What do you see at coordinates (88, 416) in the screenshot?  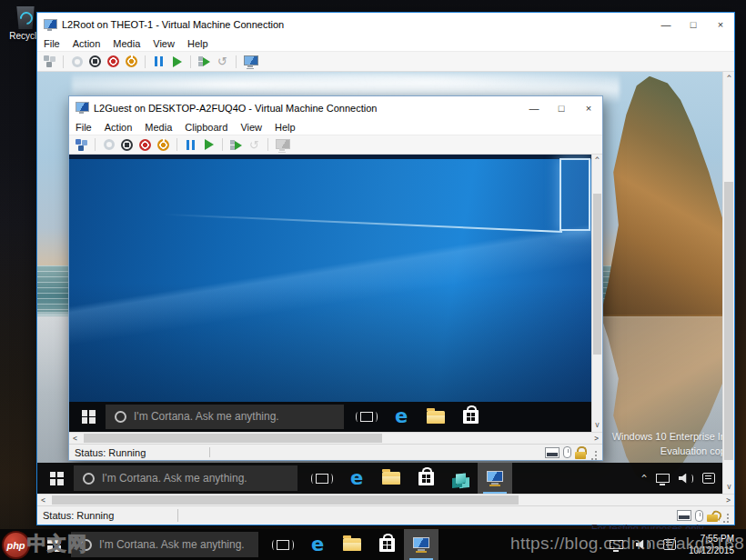 I see `l2guest-start-button` at bounding box center [88, 416].